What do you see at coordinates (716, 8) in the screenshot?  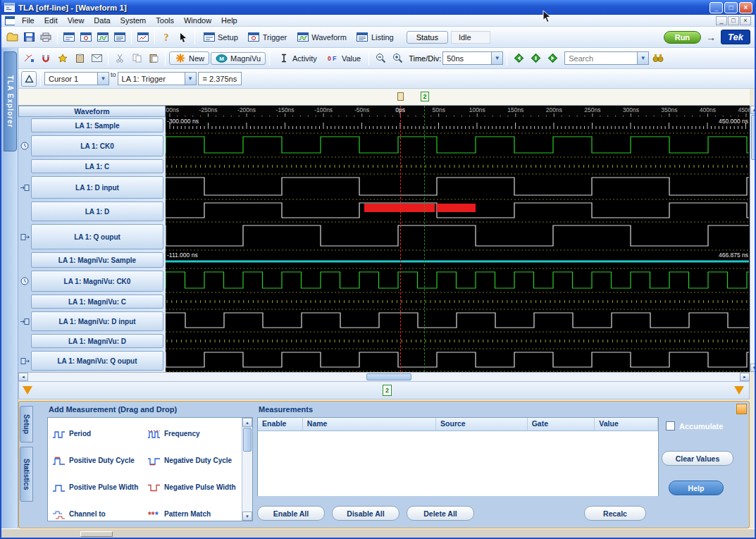 I see `minimize-button: _` at bounding box center [716, 8].